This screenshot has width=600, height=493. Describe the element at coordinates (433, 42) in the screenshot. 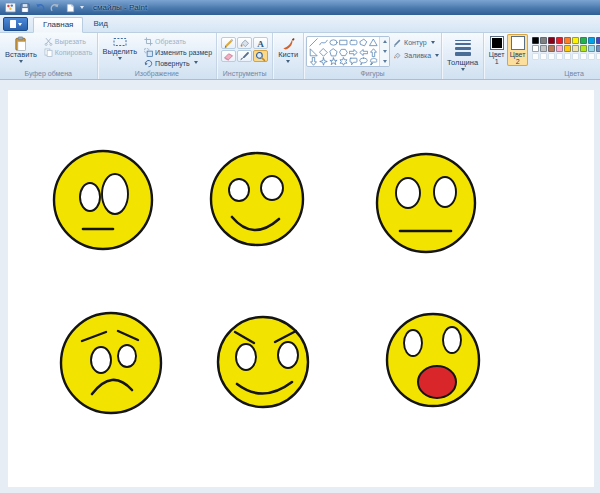

I see `outline-caret-icon` at that location.